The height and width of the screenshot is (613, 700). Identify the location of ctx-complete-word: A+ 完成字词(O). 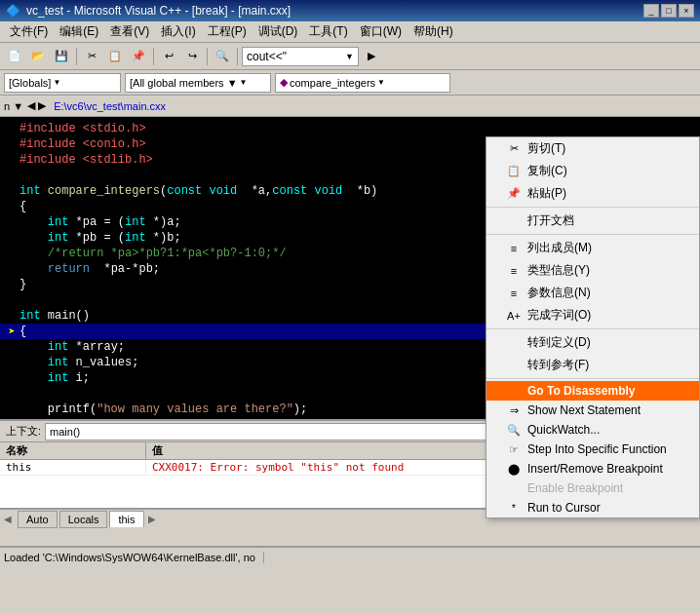
(593, 316).